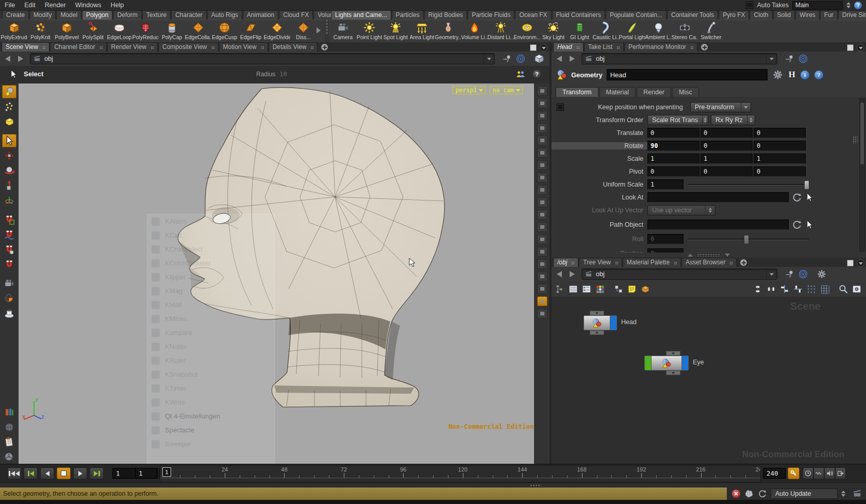  Describe the element at coordinates (762, 494) in the screenshot. I see `recook-icon` at that location.